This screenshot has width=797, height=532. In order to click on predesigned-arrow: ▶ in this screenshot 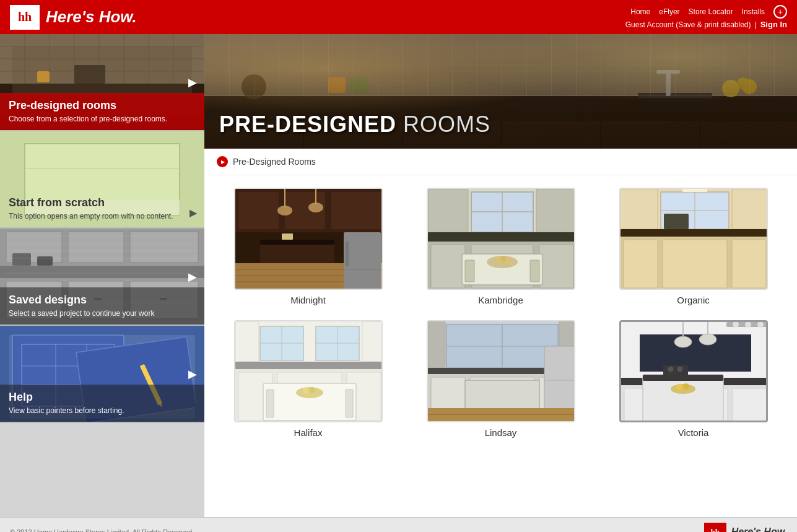, I will do `click(193, 82)`.